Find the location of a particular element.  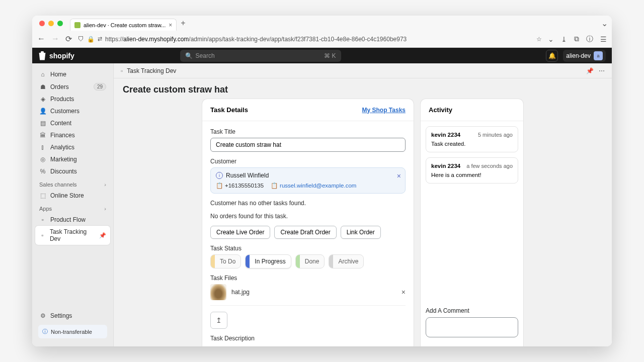

global-search: 🔍Search ⌘ K is located at coordinates (261, 56).